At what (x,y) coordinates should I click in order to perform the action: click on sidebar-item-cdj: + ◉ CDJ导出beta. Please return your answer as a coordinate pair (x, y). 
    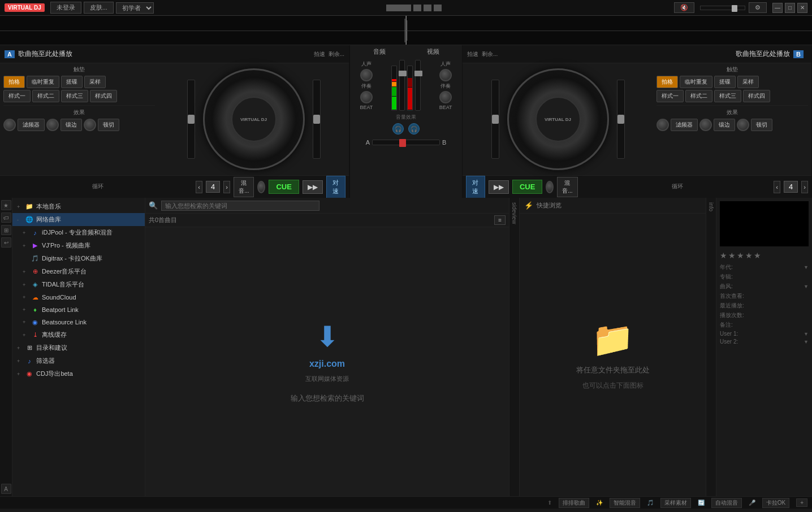
    Looking at the image, I should click on (79, 374).